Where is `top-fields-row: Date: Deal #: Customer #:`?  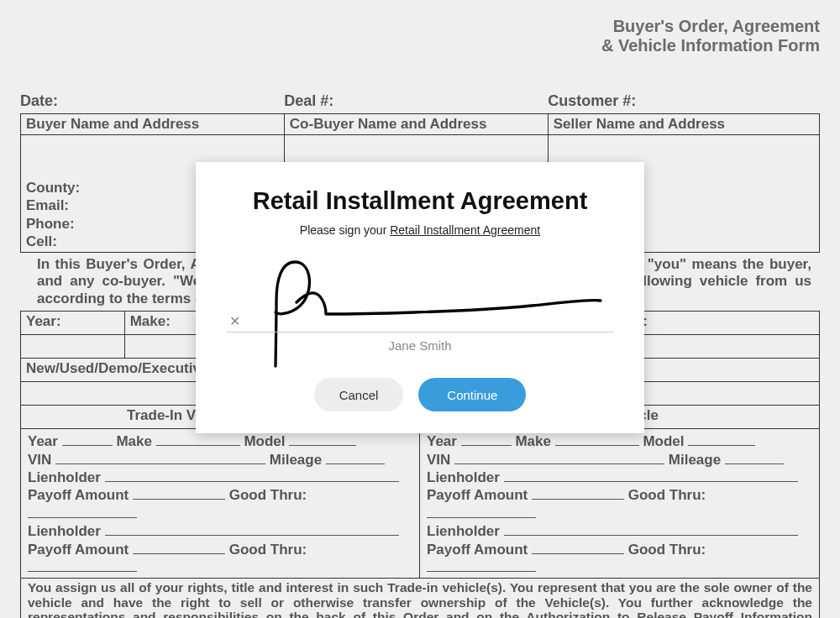 top-fields-row: Date: Deal #: Customer #: is located at coordinates (420, 101).